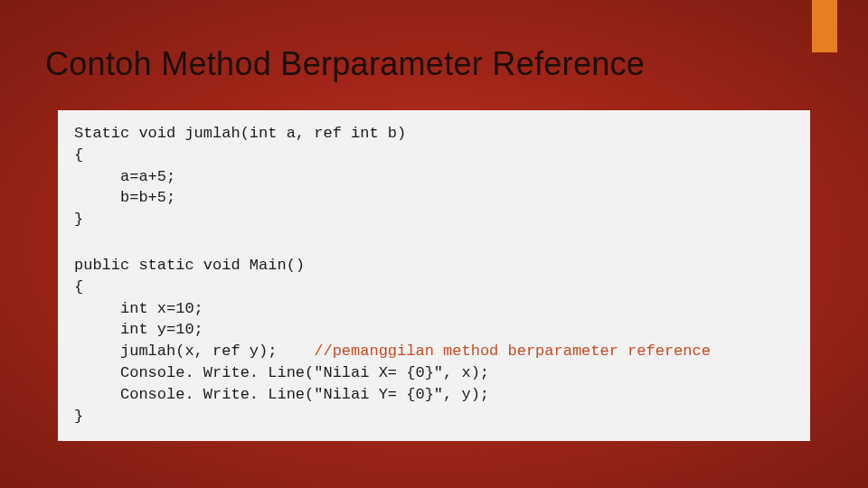 Image resolution: width=868 pixels, height=488 pixels. I want to click on code-line: a=a+5;, so click(125, 177).